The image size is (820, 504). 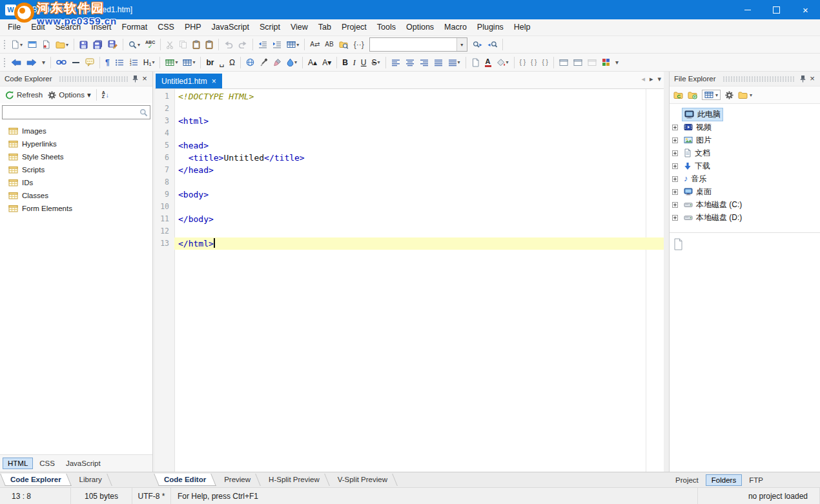 I want to click on underline-button: U, so click(x=364, y=63).